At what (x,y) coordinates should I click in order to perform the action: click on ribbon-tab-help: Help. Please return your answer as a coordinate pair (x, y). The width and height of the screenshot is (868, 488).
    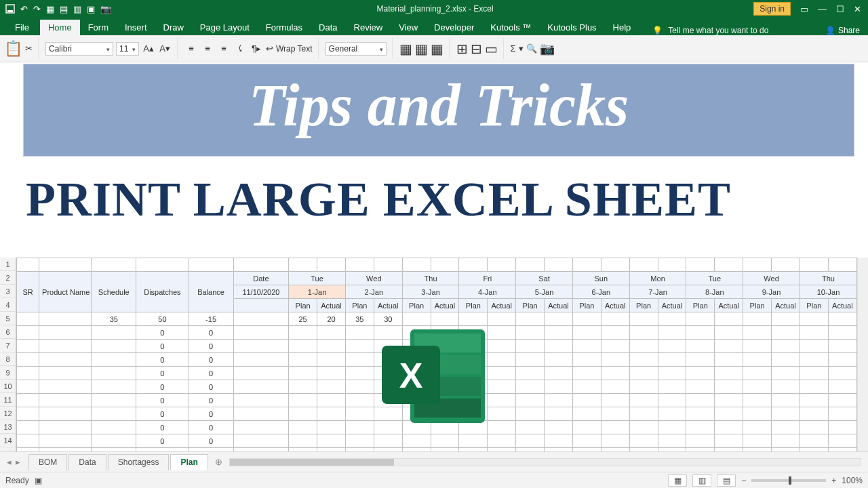
    Looking at the image, I should click on (623, 27).